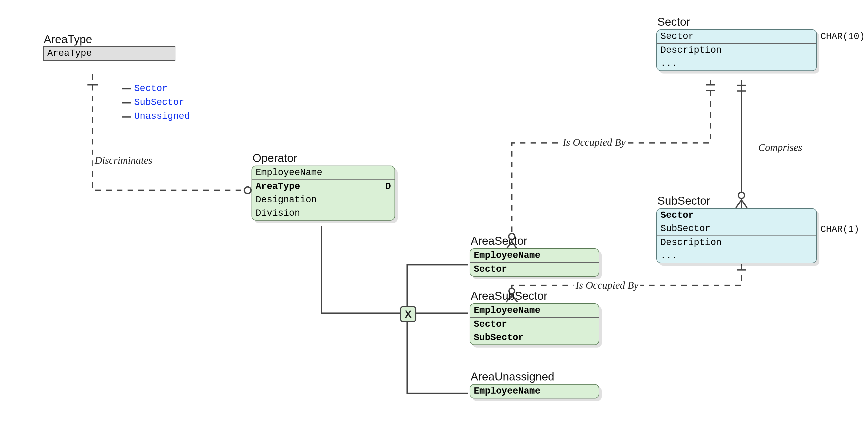 The width and height of the screenshot is (868, 427). What do you see at coordinates (323, 200) in the screenshot?
I see `field-designation: Designation` at bounding box center [323, 200].